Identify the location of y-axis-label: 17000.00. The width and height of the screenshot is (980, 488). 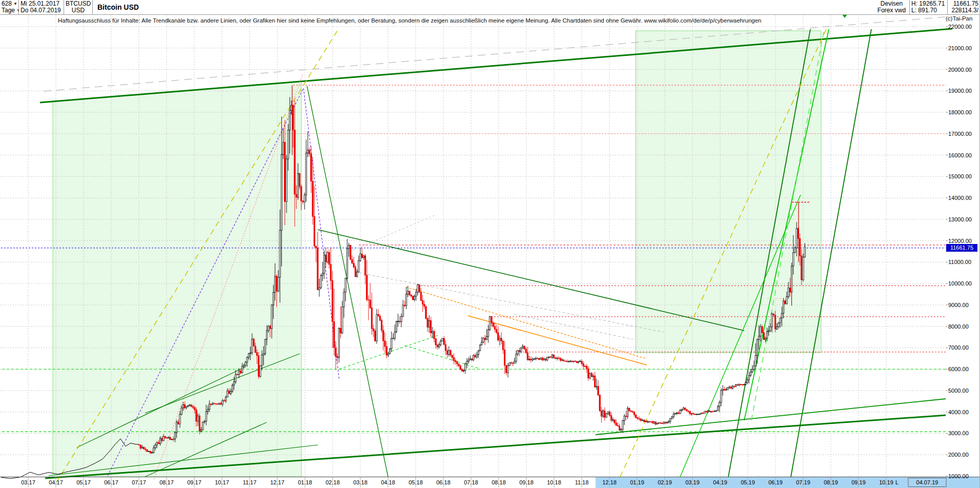
(960, 134).